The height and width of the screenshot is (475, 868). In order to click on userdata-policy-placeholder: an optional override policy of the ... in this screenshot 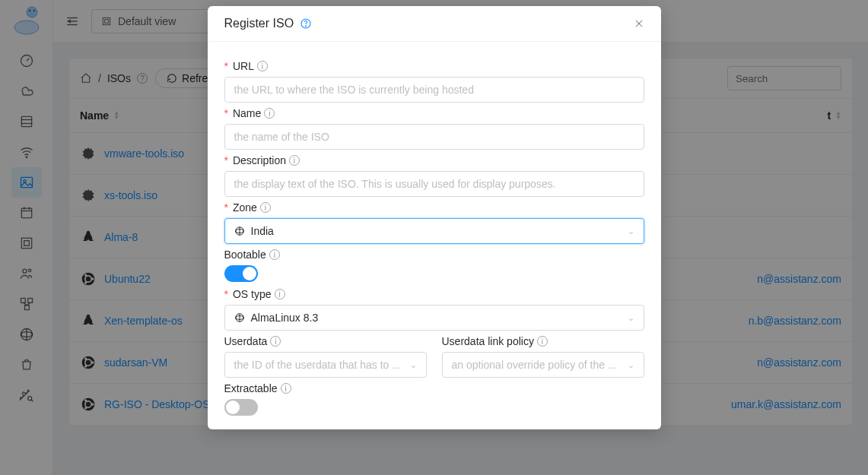, I will do `click(534, 365)`.